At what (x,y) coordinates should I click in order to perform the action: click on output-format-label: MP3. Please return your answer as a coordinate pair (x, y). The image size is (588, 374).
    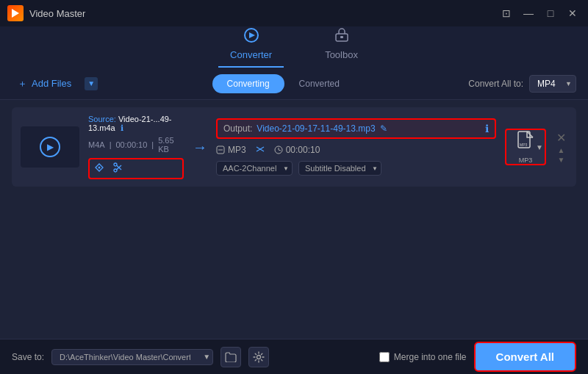
    Looking at the image, I should click on (237, 150).